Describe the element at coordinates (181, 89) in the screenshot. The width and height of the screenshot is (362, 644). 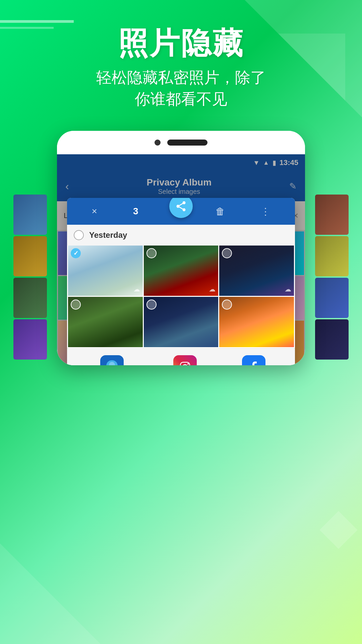
I see `sub-title: 轻松隐藏私密照片，除了 你谁都看不见` at that location.